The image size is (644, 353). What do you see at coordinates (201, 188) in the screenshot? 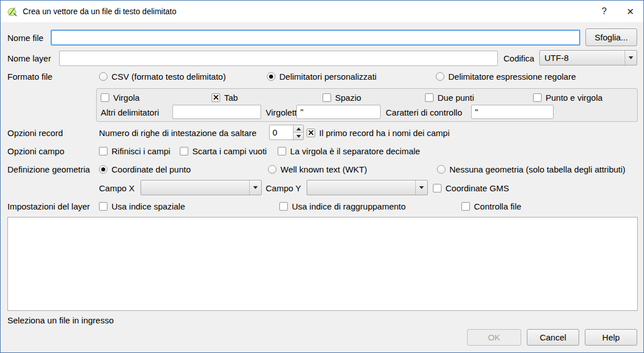
I see `x-field-select` at bounding box center [201, 188].